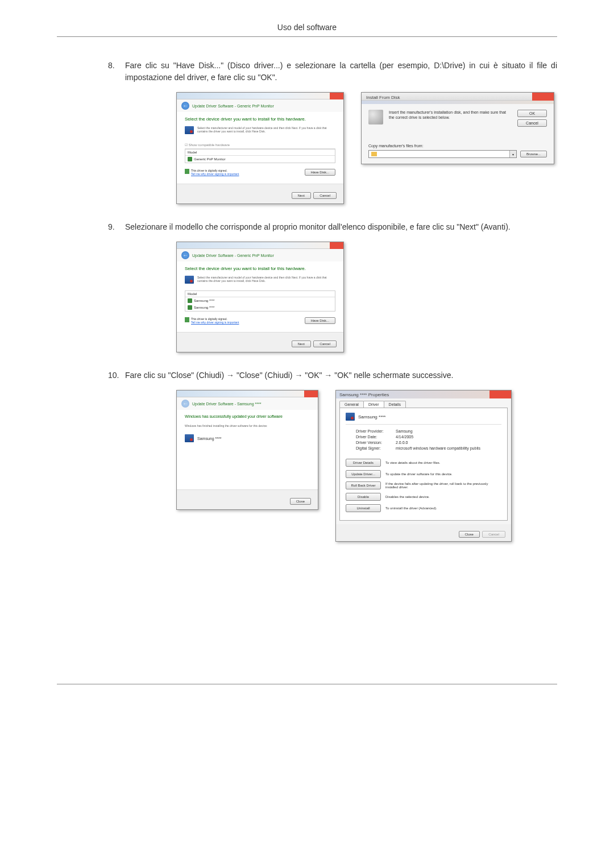  Describe the element at coordinates (226, 404) in the screenshot. I see `dialog-title: Update Driver Software - Samsung ****` at that location.